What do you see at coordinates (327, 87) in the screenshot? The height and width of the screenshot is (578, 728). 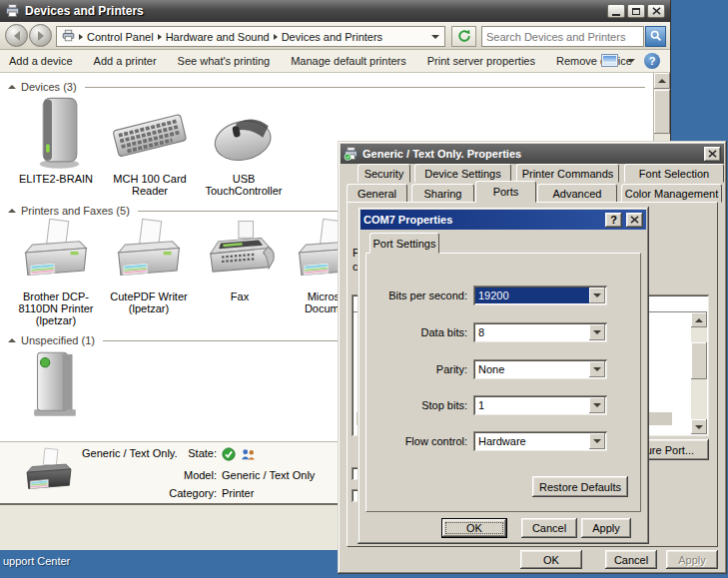 I see `section-header-devices: Devices (3)` at bounding box center [327, 87].